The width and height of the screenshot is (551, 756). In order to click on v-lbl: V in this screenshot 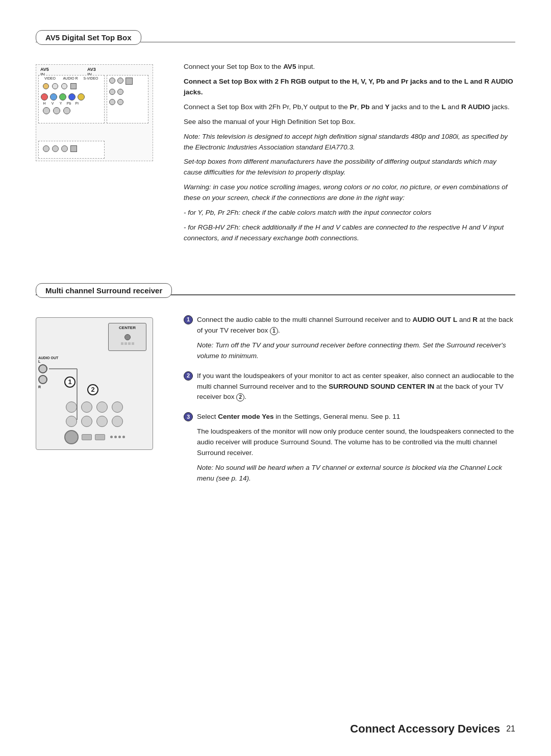, I will do `click(53, 103)`.